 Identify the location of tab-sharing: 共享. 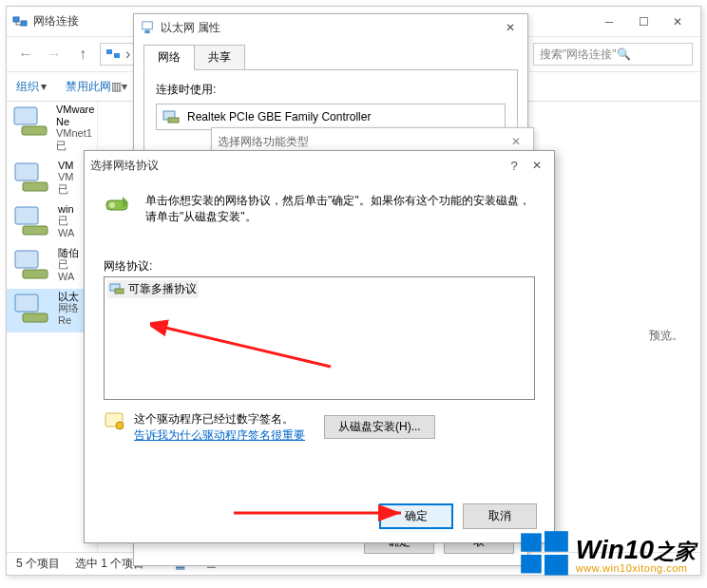
(220, 57).